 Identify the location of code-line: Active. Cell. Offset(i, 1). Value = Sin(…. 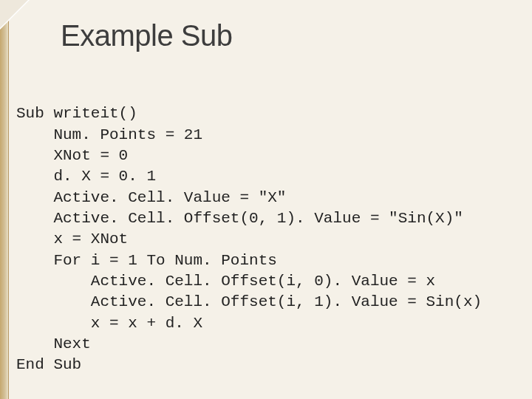
(249, 301).